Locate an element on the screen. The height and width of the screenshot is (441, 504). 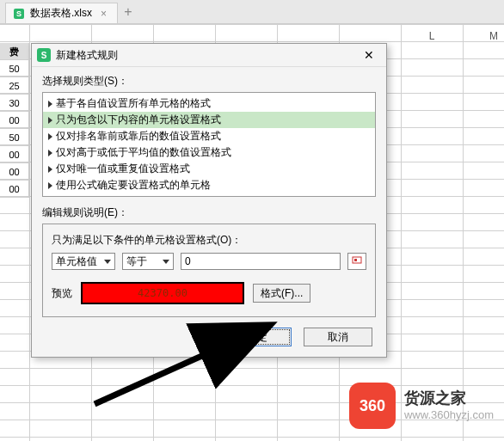
condition-value-input is located at coordinates (261, 261).